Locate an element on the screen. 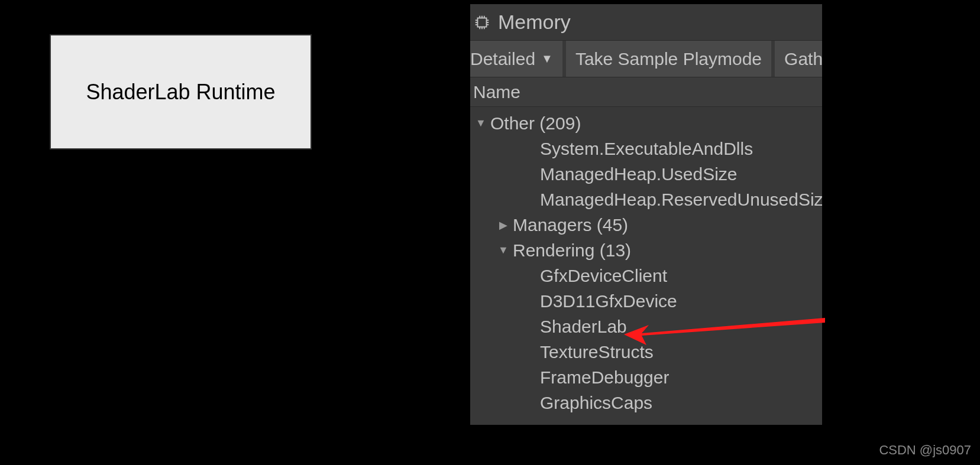 This screenshot has height=465, width=980. tree-node-label: Managers (45) is located at coordinates (570, 225).